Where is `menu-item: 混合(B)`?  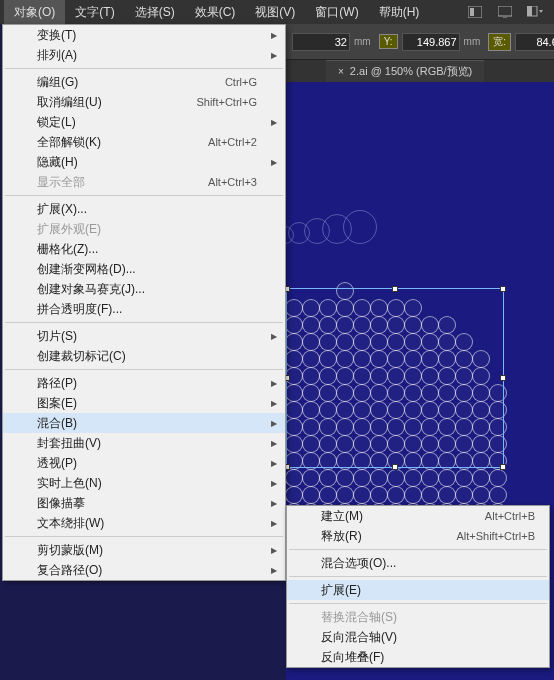 menu-item: 混合(B) is located at coordinates (144, 423).